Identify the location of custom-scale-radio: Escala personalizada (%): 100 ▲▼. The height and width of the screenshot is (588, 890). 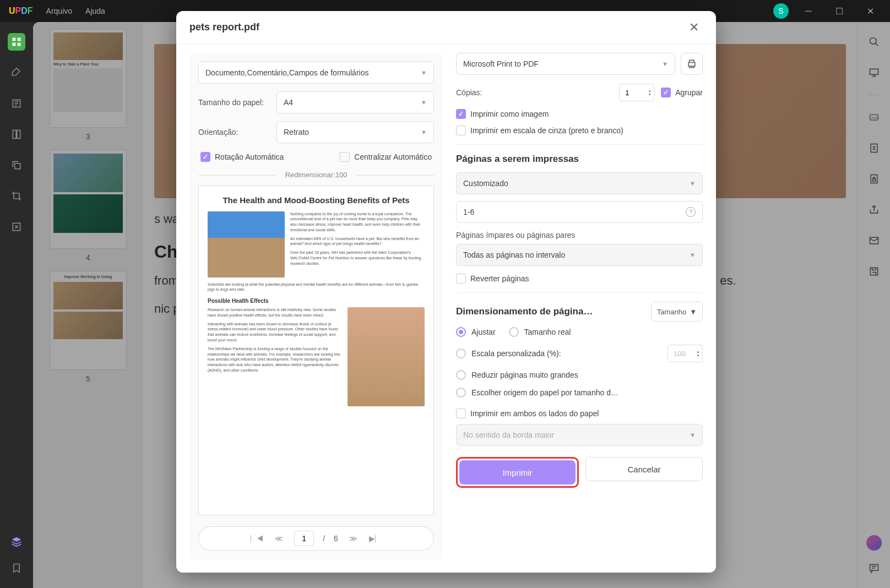
(579, 353).